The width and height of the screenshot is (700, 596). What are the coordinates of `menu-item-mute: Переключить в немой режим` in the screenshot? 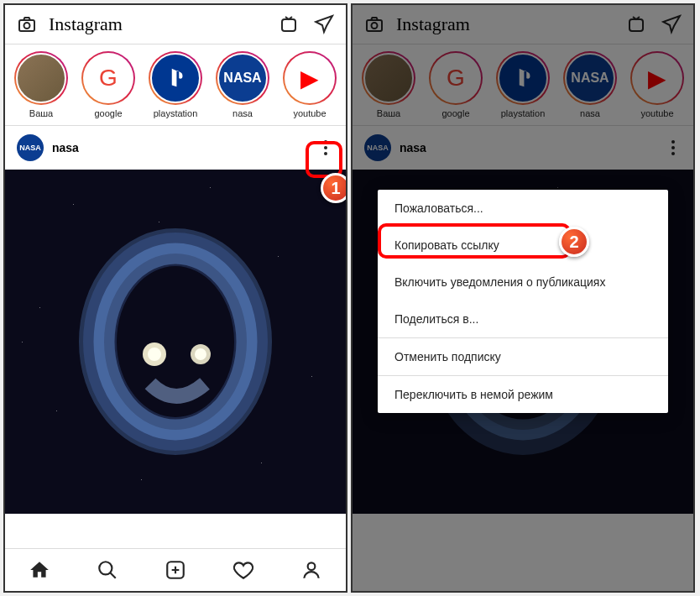 It's located at (523, 395).